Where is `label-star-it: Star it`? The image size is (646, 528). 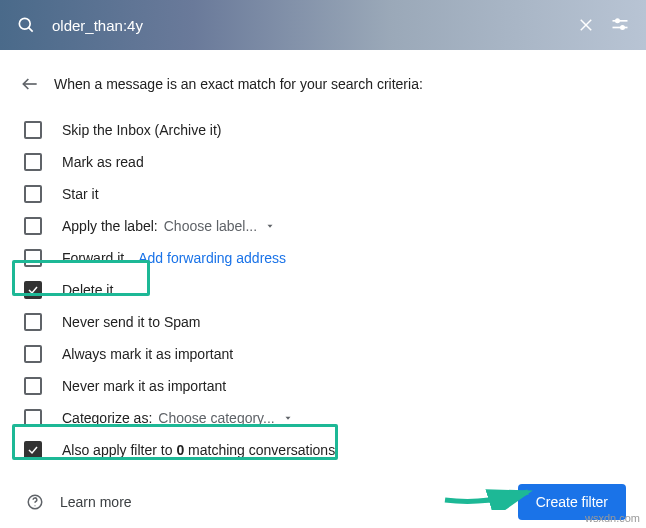
label-star-it: Star it is located at coordinates (80, 194).